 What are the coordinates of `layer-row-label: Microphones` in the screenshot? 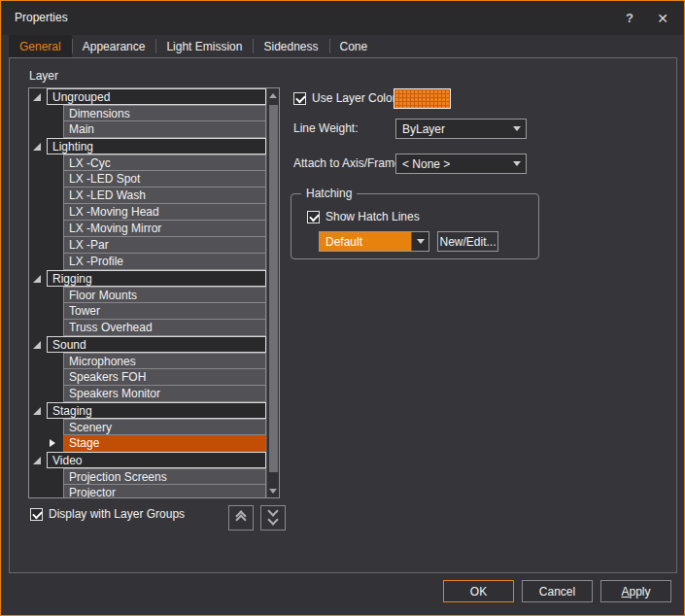 It's located at (165, 361).